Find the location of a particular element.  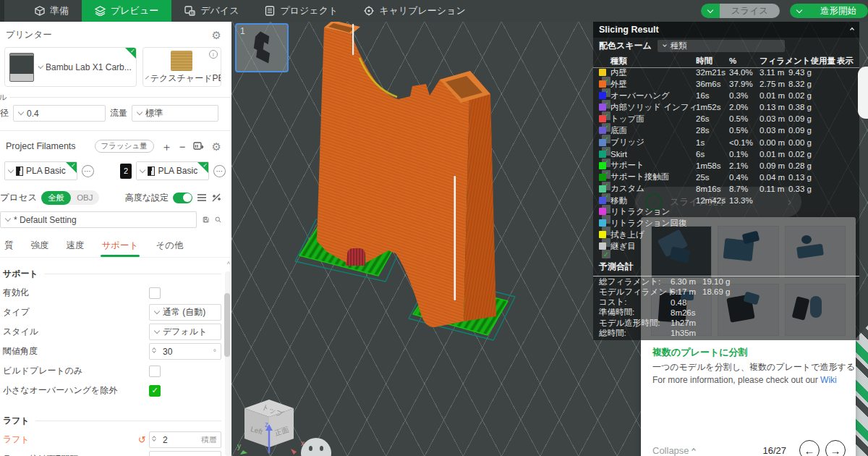

sidebar-scrollbar is located at coordinates (228, 363).